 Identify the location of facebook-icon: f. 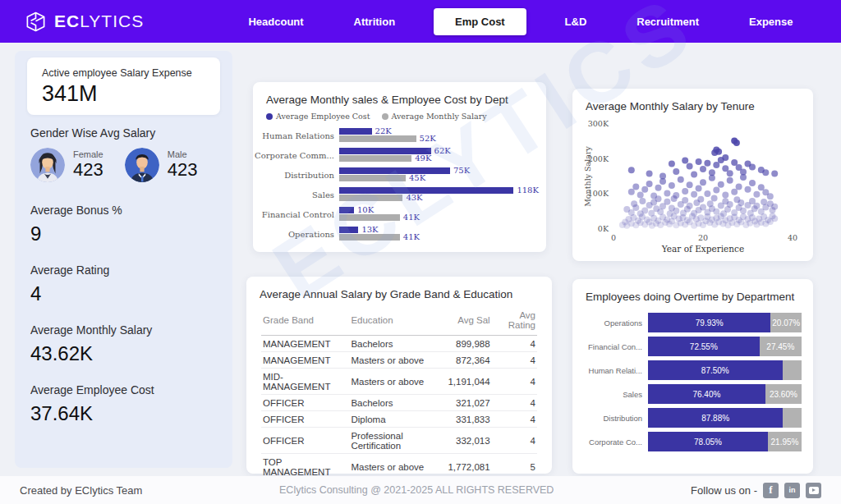
(770, 491).